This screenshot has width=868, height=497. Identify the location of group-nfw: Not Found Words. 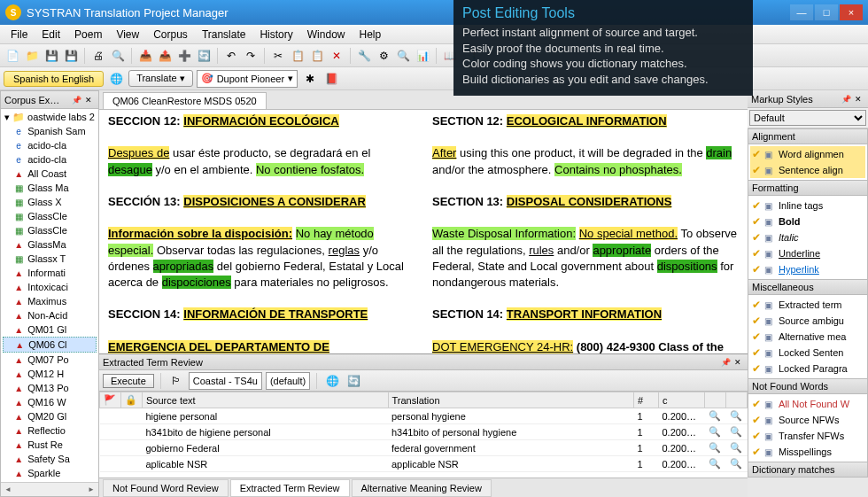
(808, 386).